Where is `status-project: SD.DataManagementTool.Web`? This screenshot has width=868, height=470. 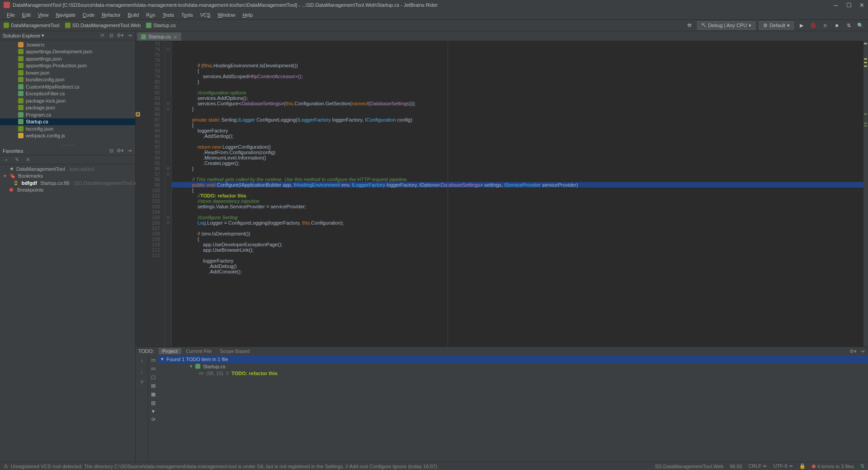 status-project: SD.DataManagementTool.Web is located at coordinates (689, 466).